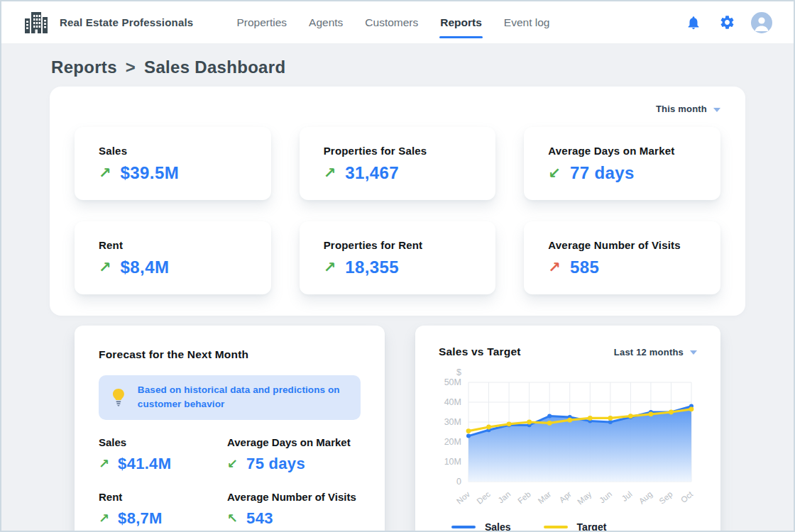 The width and height of the screenshot is (795, 532). What do you see at coordinates (498, 526) in the screenshot?
I see `legend-label: Sales` at bounding box center [498, 526].